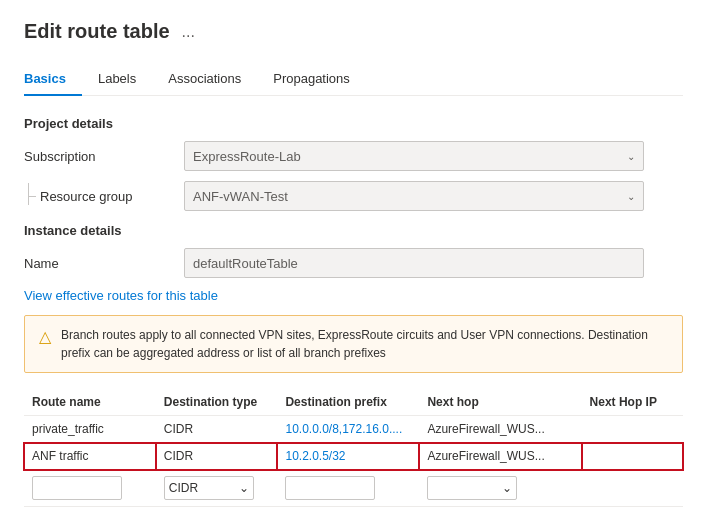  I want to click on name-field: defaultRouteTable, so click(414, 263).